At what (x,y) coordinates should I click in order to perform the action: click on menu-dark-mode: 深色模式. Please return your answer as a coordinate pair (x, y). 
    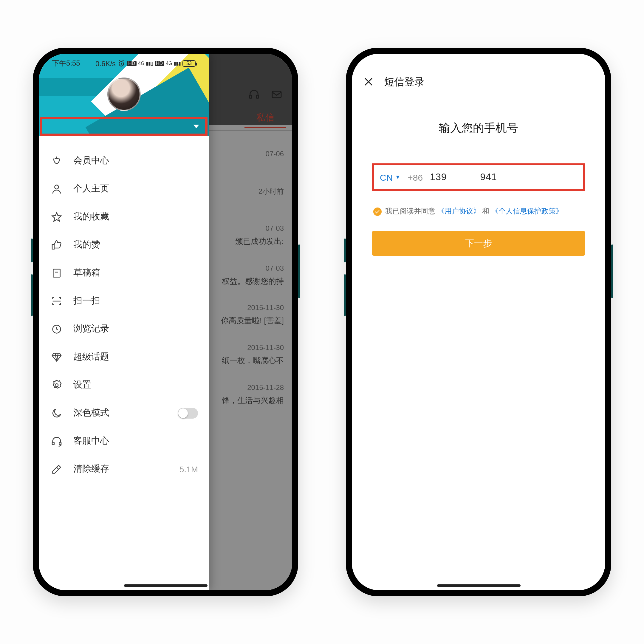
    Looking at the image, I should click on (124, 413).